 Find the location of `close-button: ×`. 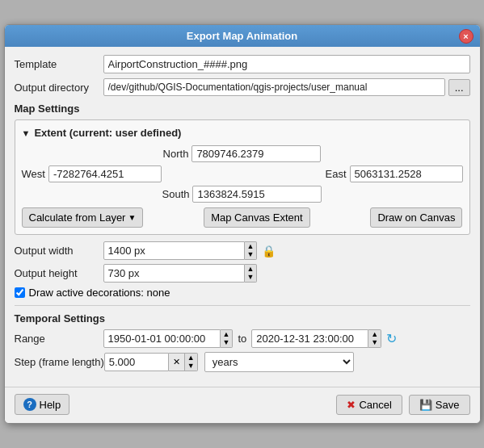

close-button: × is located at coordinates (466, 36).